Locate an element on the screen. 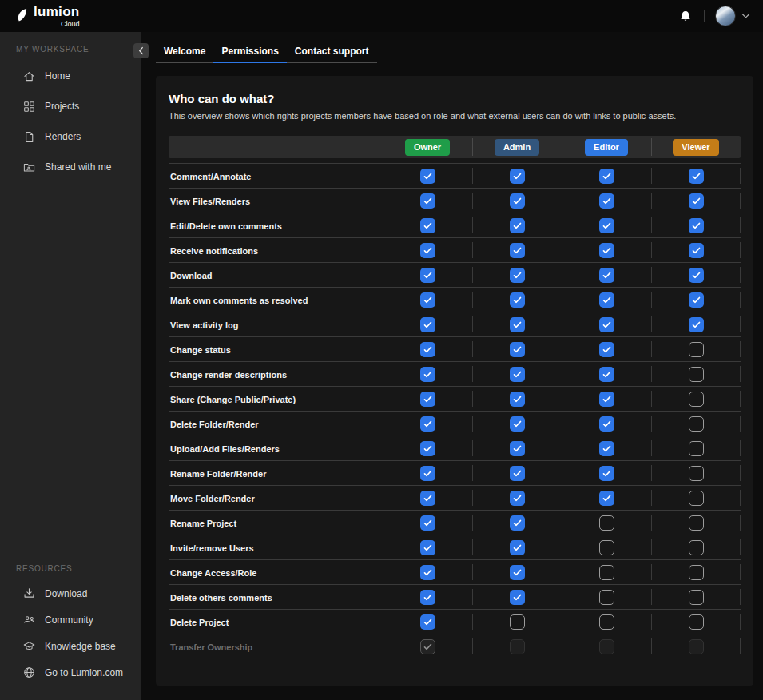 The height and width of the screenshot is (700, 763). checkbox-download-editor is located at coordinates (607, 275).